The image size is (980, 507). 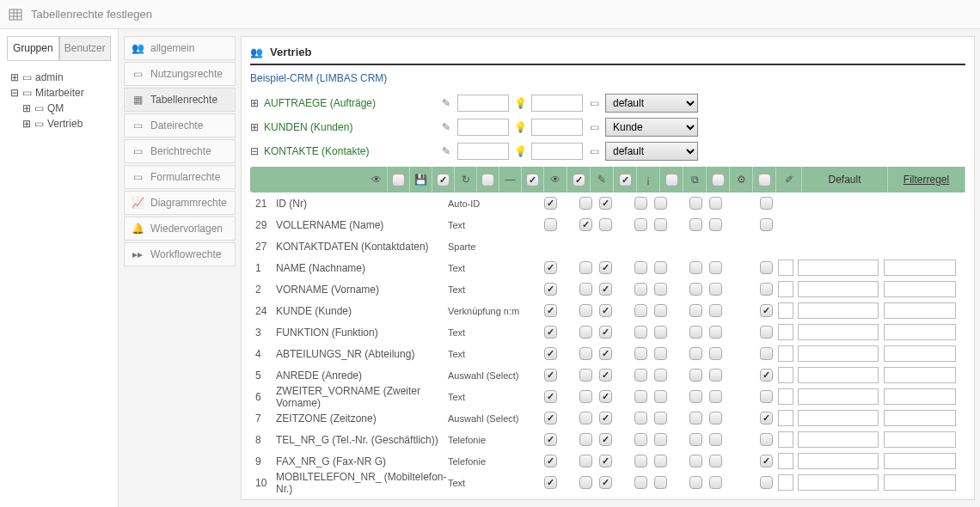 What do you see at coordinates (927, 180) in the screenshot?
I see `hdr-filterregel: Filterregel` at bounding box center [927, 180].